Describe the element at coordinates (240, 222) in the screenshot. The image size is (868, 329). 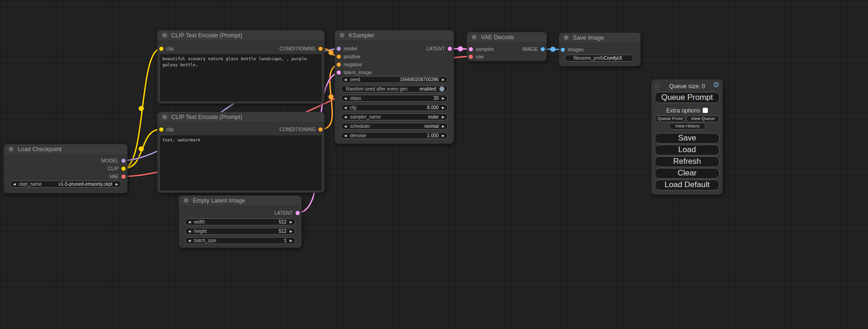
I see `width-widget: ◀ width 512 ▶` at that location.